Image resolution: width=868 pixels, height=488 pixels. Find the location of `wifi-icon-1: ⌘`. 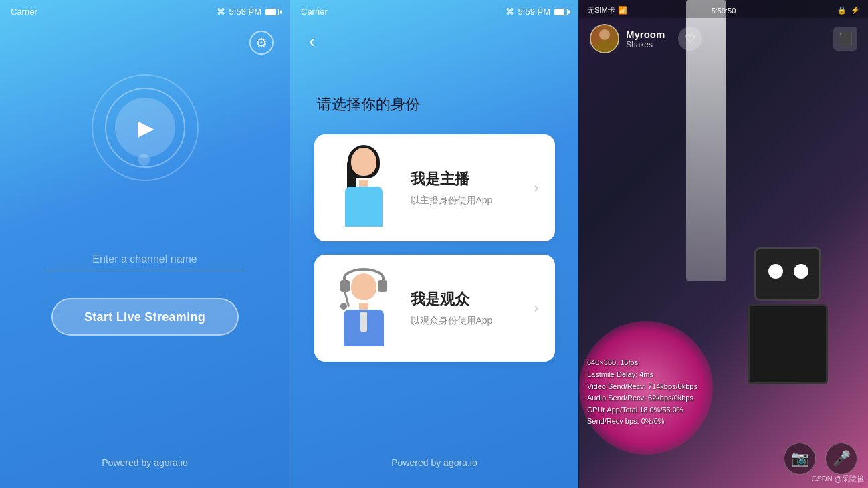

wifi-icon-1: ⌘ is located at coordinates (221, 12).